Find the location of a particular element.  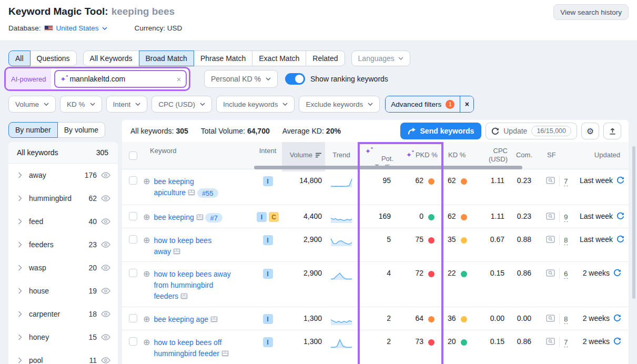

horizontal-scrollbar is located at coordinates (388, 167).